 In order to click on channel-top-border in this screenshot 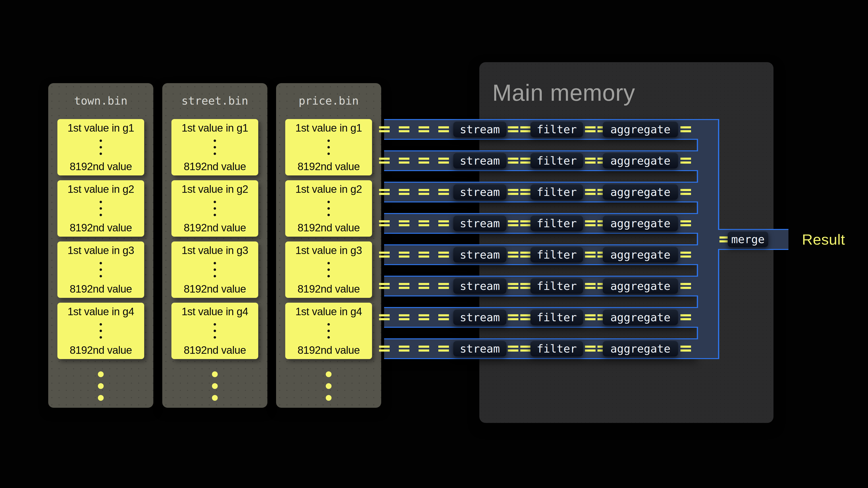, I will do `click(708, 119)`.